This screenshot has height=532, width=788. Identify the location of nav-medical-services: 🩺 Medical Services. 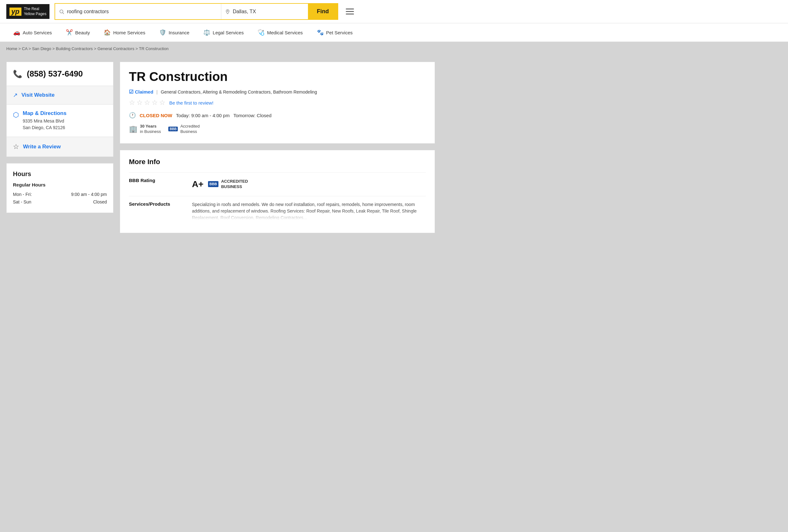
(280, 33).